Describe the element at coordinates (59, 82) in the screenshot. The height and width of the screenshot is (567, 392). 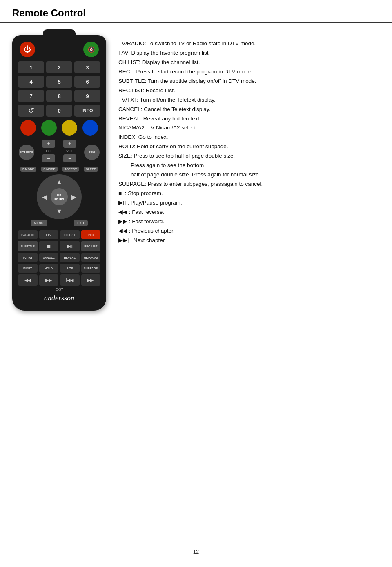
I see `numpad: 1 2 3 4 5 6 7 8 9` at that location.